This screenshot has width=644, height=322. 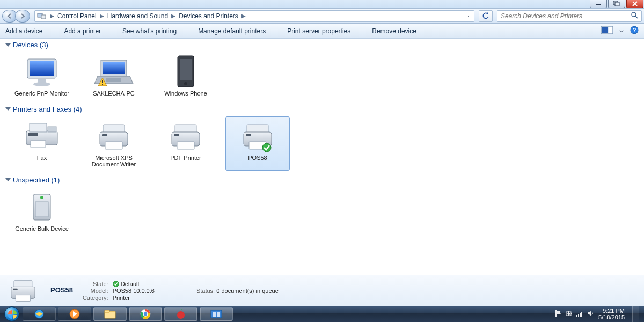 I want to click on breadcrumb: ▶ Control Panel ▶ Hardware and Sound ▶ D…, so click(x=142, y=16).